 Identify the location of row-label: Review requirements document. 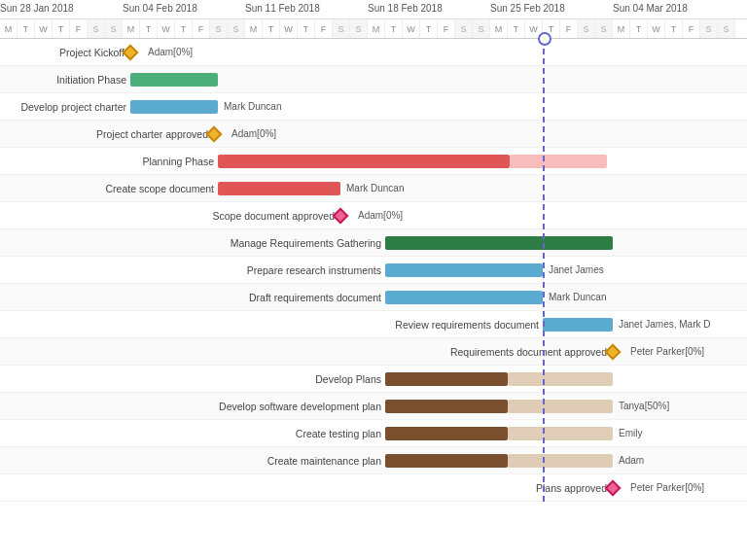
(467, 325).